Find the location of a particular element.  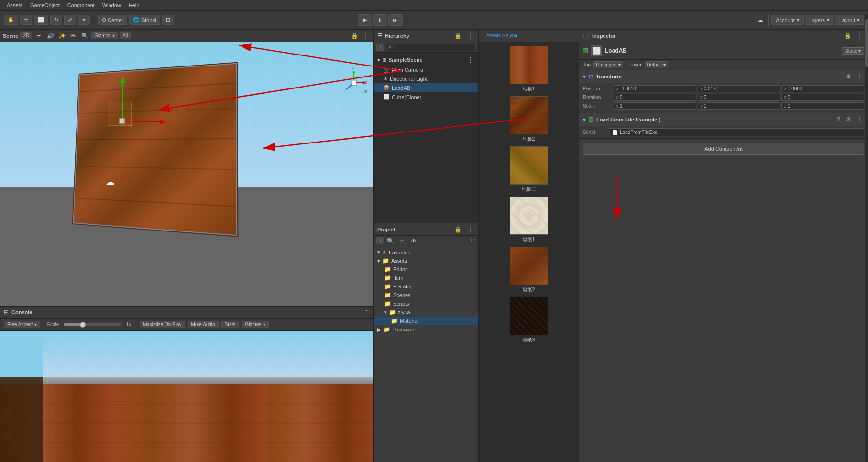

tag-dropdown: Untagged ▾ is located at coordinates (608, 65).